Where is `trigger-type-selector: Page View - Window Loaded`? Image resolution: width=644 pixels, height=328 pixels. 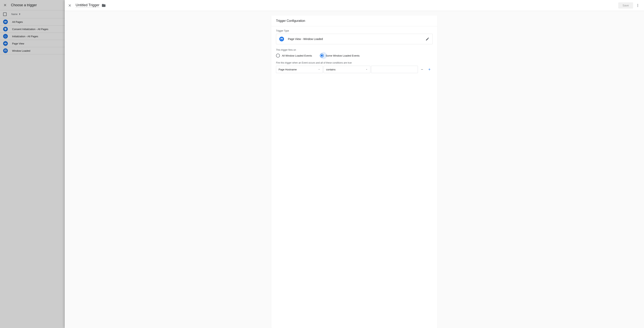 trigger-type-selector: Page View - Window Loaded is located at coordinates (354, 39).